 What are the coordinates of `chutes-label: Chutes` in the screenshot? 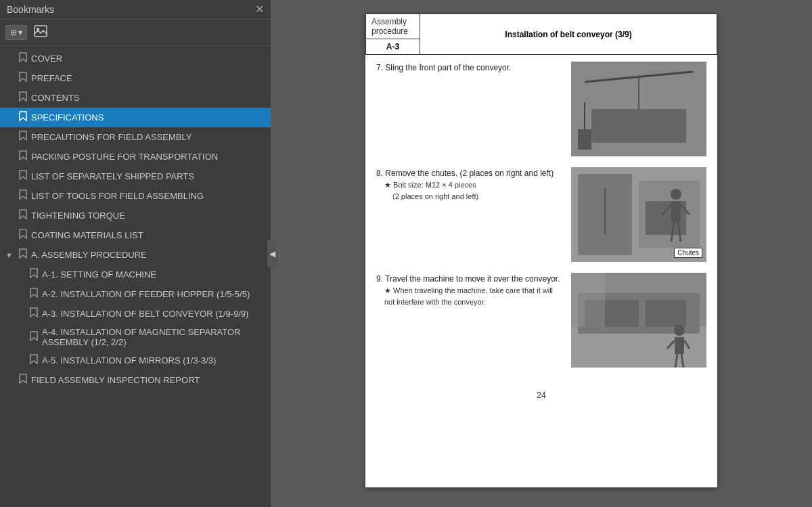 It's located at (688, 253).